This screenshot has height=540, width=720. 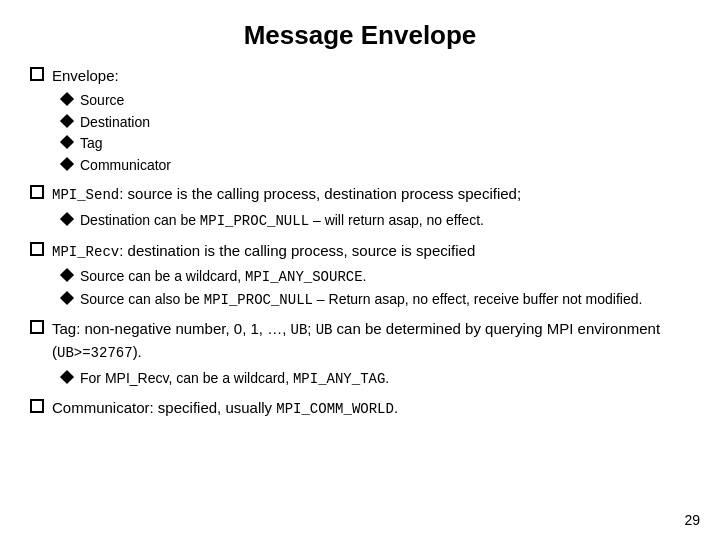 I want to click on section-mpi-send: MPI_Send: source is the calling process,…, so click(x=360, y=207).